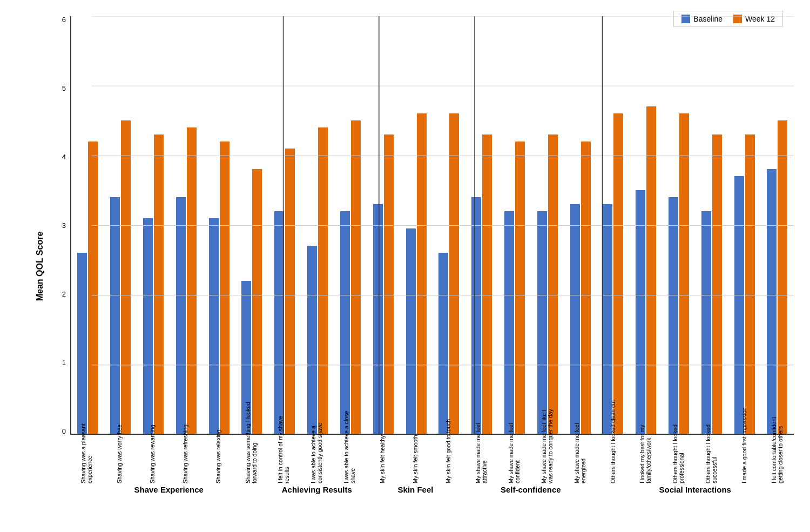  I want to click on x-label: Others thought I looked clean cut, so click(613, 440).